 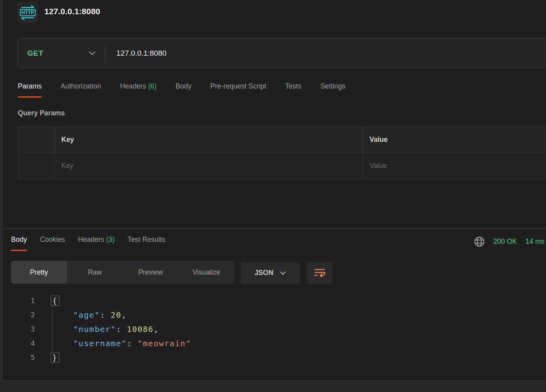 I want to click on headers-count: (6), so click(x=152, y=86).